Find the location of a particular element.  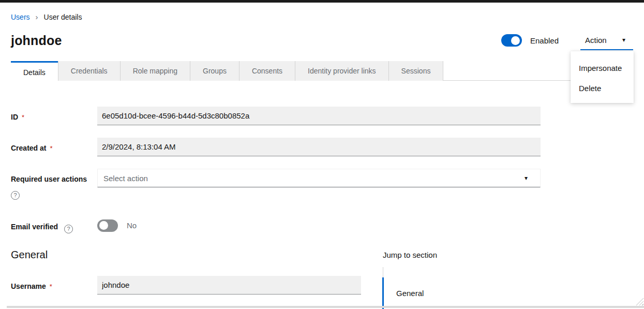

id-label-text: ID is located at coordinates (14, 117).